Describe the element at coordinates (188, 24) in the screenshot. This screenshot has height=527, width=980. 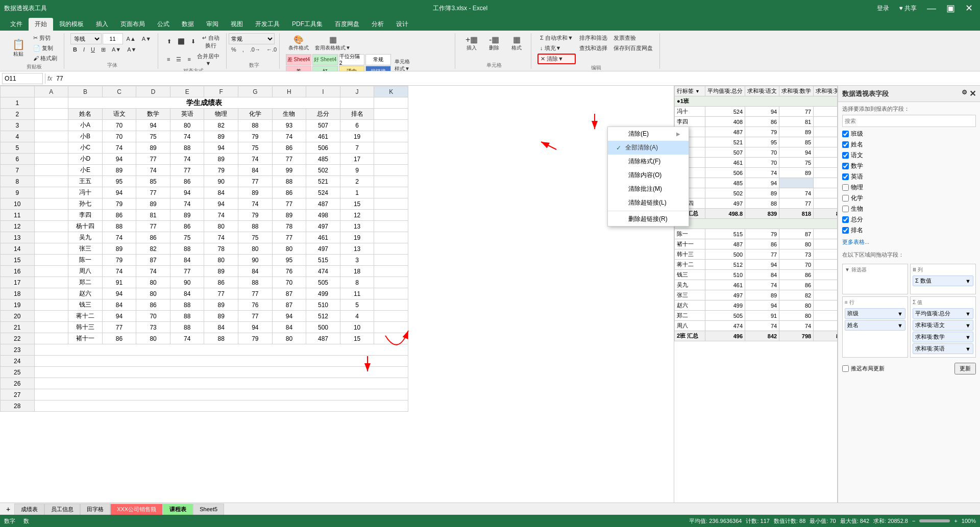
I see `tab-data: 数据` at that location.